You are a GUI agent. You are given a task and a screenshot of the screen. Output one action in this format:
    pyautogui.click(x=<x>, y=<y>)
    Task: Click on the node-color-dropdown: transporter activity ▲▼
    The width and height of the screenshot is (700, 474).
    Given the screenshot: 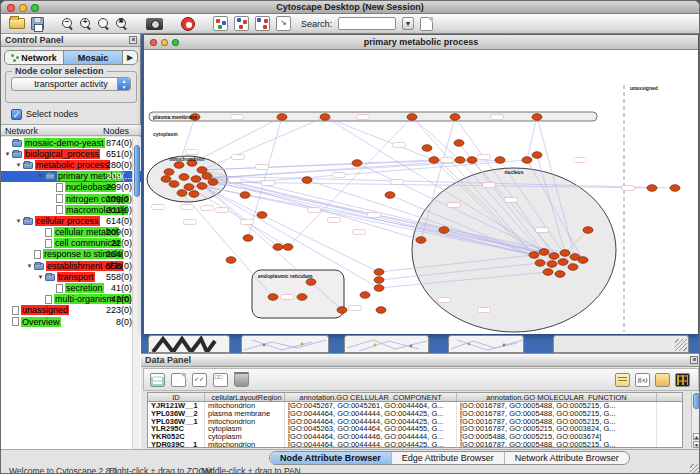 What is the action you would take?
    pyautogui.click(x=71, y=84)
    